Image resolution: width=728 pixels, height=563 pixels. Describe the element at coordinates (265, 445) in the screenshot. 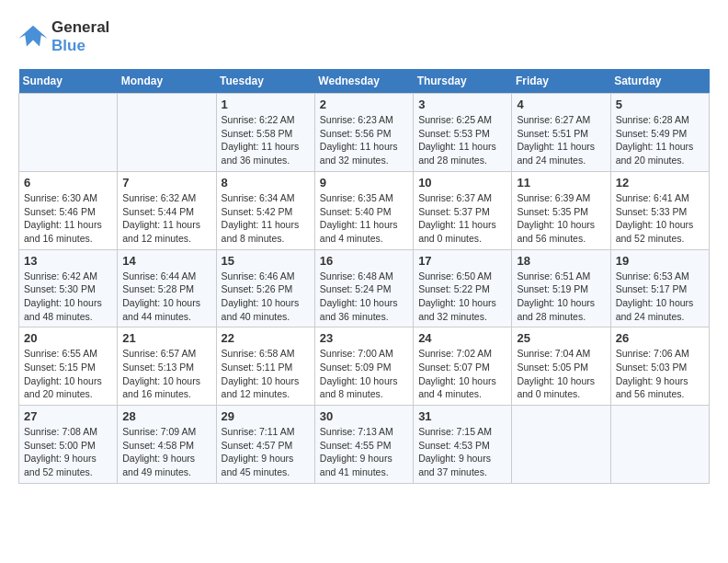

I see `calendar-cell: 29Sunrise: 7:11 AM Sunset: 4:57 PM Dayli…` at that location.